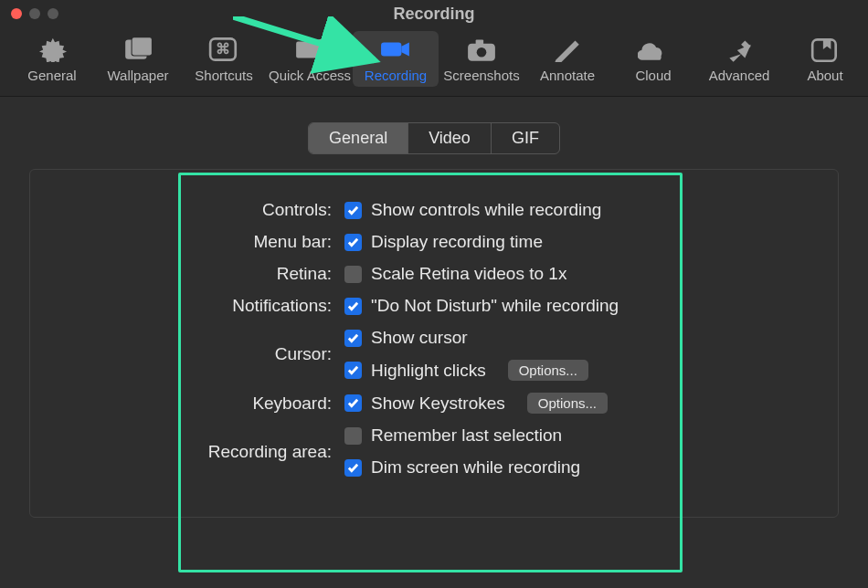 This screenshot has height=588, width=868. What do you see at coordinates (396, 58) in the screenshot?
I see `toolbar-tab-recording: Recording` at bounding box center [396, 58].